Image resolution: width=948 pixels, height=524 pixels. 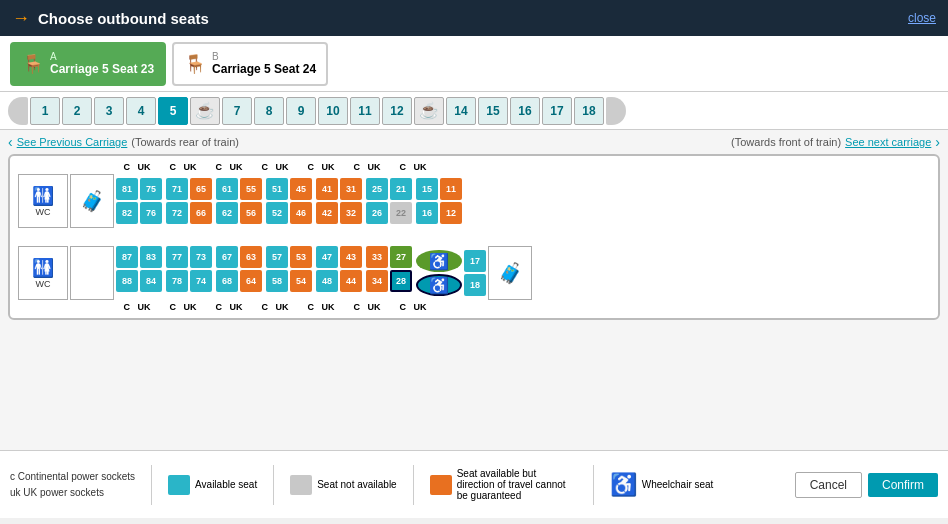 What do you see at coordinates (201, 189) in the screenshot?
I see `seat-65: 65` at bounding box center [201, 189].